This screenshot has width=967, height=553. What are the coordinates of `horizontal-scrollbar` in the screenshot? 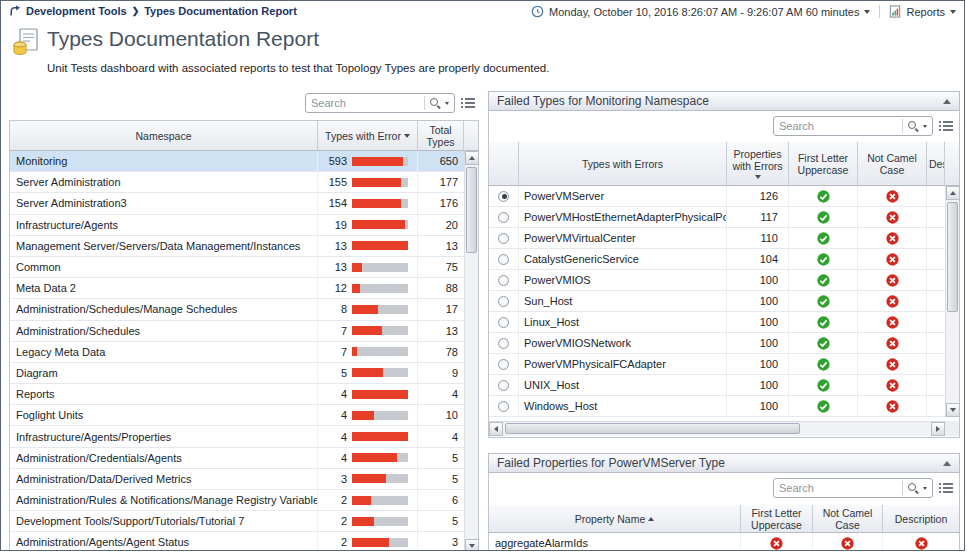 It's located at (717, 428).